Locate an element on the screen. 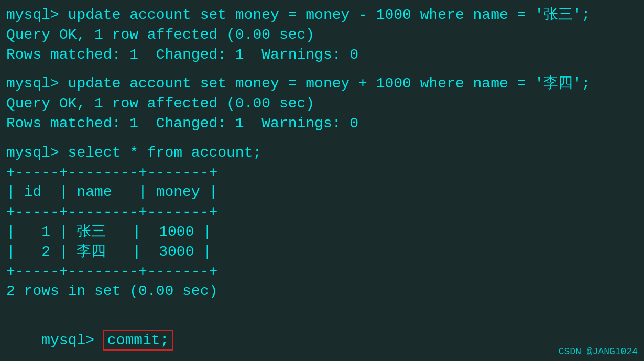 The width and height of the screenshot is (644, 361). table-header: | id | name | money | is located at coordinates (322, 192).